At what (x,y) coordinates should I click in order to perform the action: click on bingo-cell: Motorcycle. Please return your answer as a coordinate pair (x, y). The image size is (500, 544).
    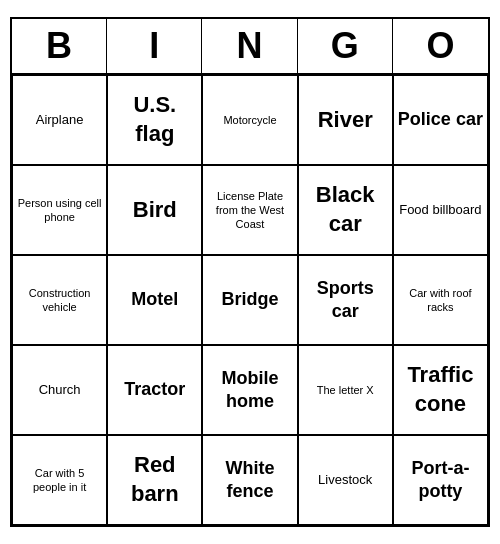
    Looking at the image, I should click on (250, 120).